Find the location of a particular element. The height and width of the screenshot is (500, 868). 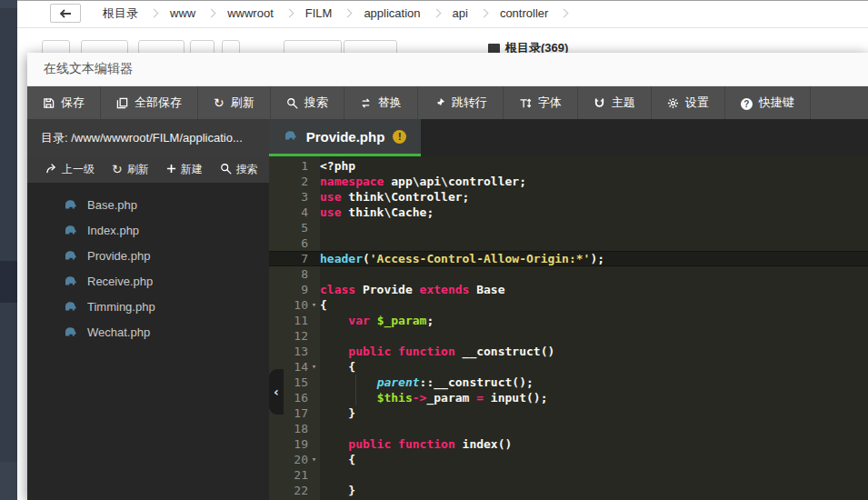

line-number: 13 is located at coordinates (289, 351).